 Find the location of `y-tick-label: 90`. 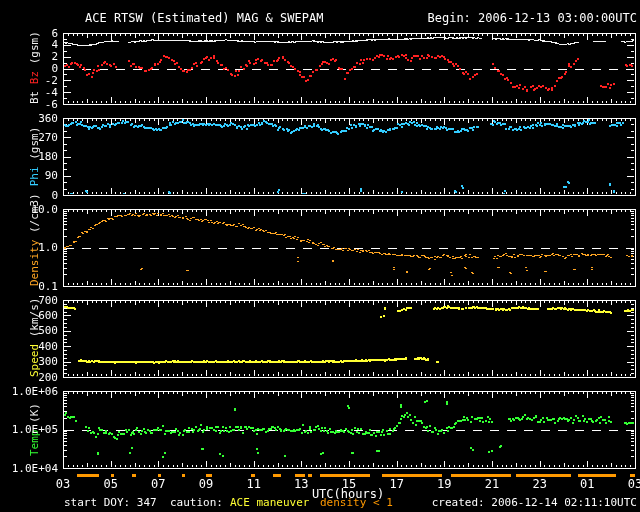

y-tick-label: 90 is located at coordinates (30, 176).